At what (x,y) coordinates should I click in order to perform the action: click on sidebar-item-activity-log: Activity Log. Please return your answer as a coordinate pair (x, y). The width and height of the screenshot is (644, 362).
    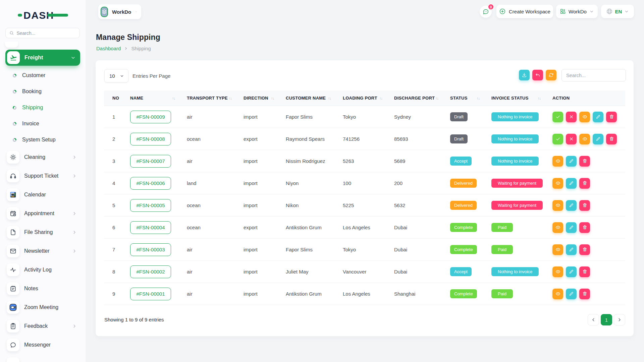
    Looking at the image, I should click on (43, 270).